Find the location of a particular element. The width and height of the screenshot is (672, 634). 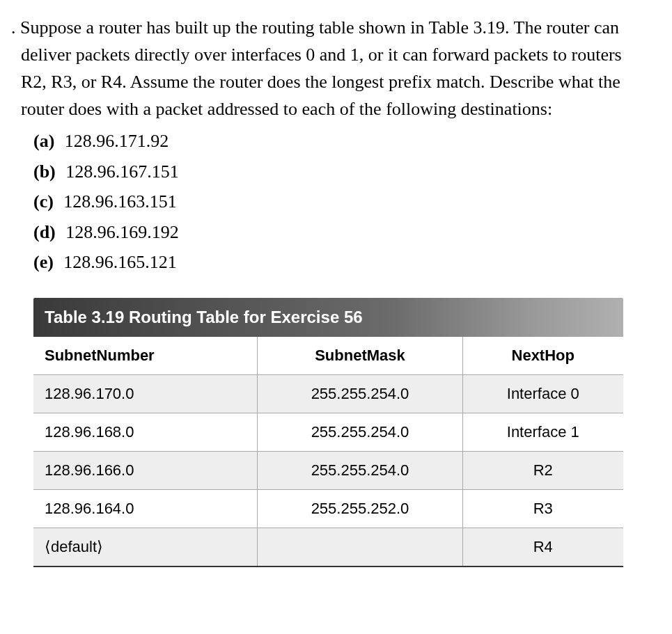

cell-mask: 255.255.252.0 is located at coordinates (360, 508).